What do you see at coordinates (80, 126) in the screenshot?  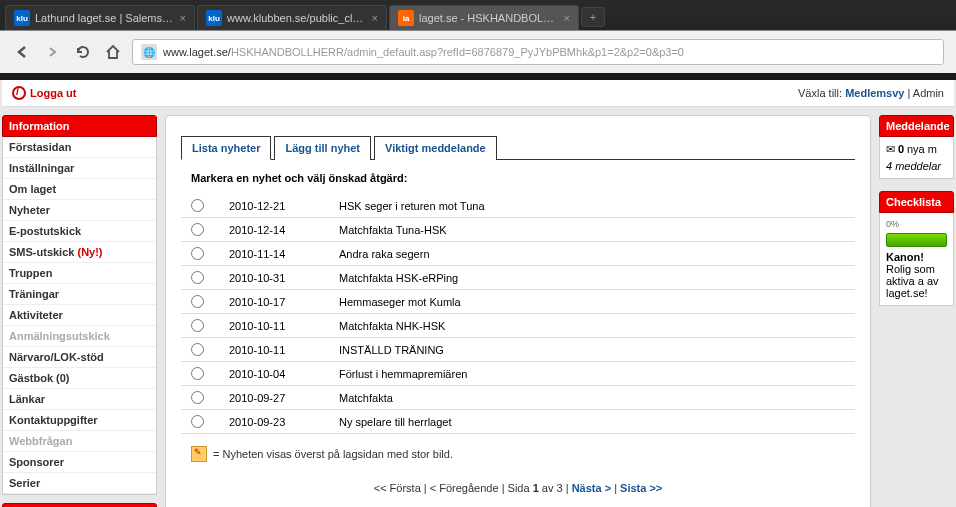 I see `sidebar-header-information: Information` at bounding box center [80, 126].